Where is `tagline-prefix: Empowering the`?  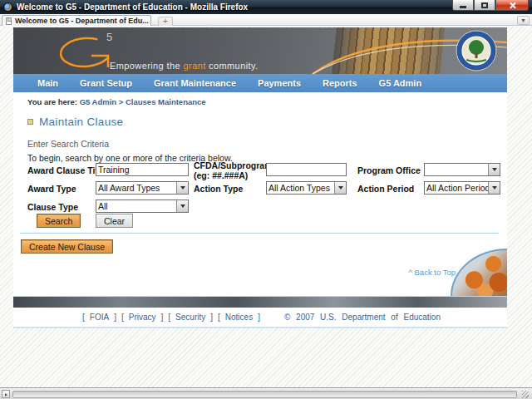 tagline-prefix: Empowering the is located at coordinates (146, 66).